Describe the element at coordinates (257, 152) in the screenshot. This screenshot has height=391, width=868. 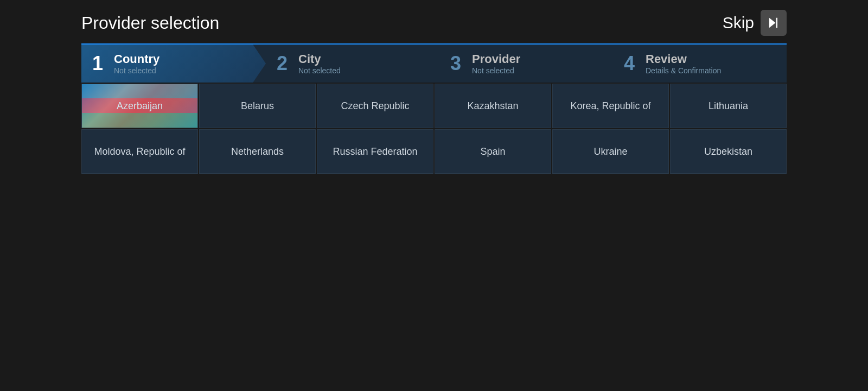
I see `country-name-netherlands: Netherlands` at that location.